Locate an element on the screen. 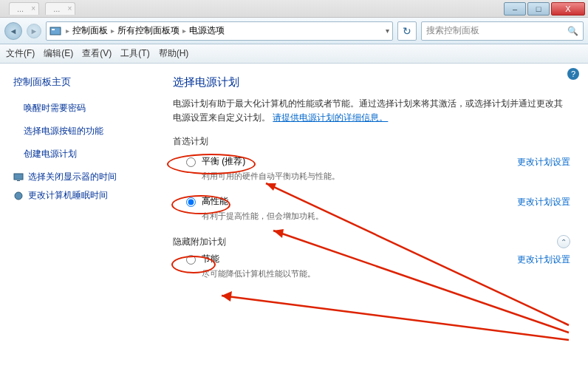 This screenshot has width=588, height=371. hidden-plans-heading: 隐藏附加计划 is located at coordinates (365, 242).